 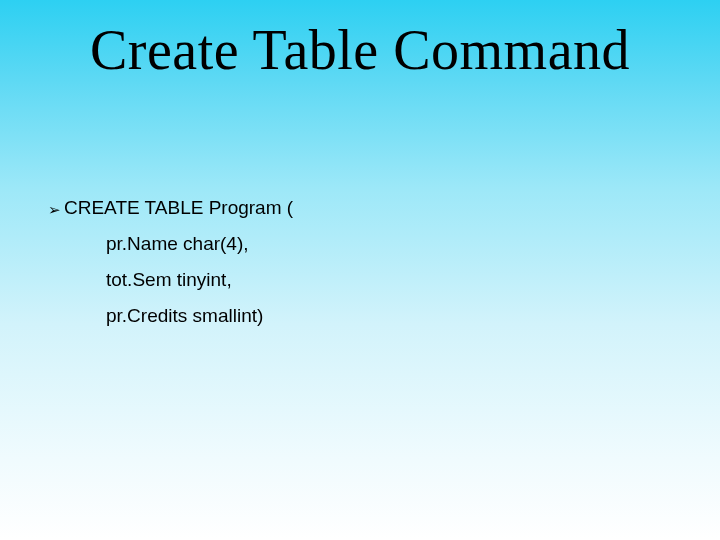 What do you see at coordinates (170, 316) in the screenshot?
I see `sql-line-4: pr.Credits smallint)` at bounding box center [170, 316].